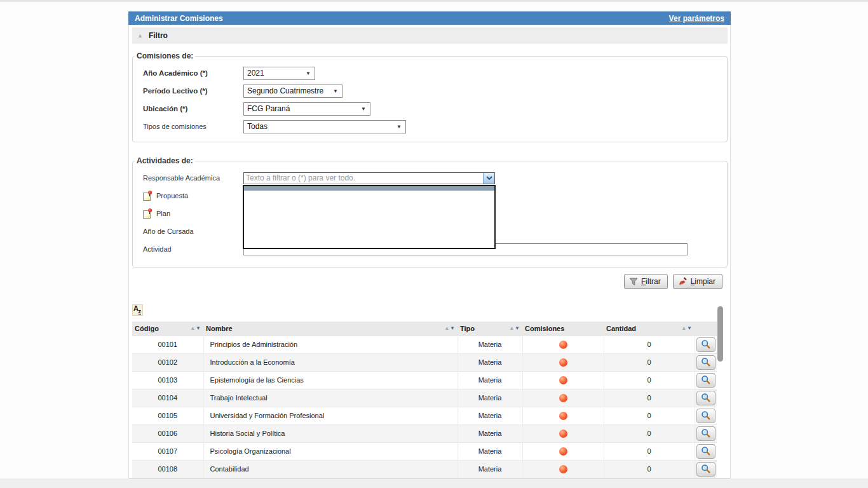 This screenshot has width=868, height=488. What do you see at coordinates (165, 161) in the screenshot?
I see `actividades-legend: Actividades de:` at bounding box center [165, 161].